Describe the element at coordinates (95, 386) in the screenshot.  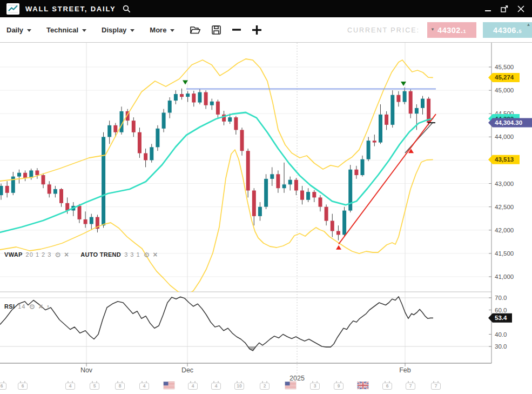
I see `calendar-event-icon: 5` at that location.